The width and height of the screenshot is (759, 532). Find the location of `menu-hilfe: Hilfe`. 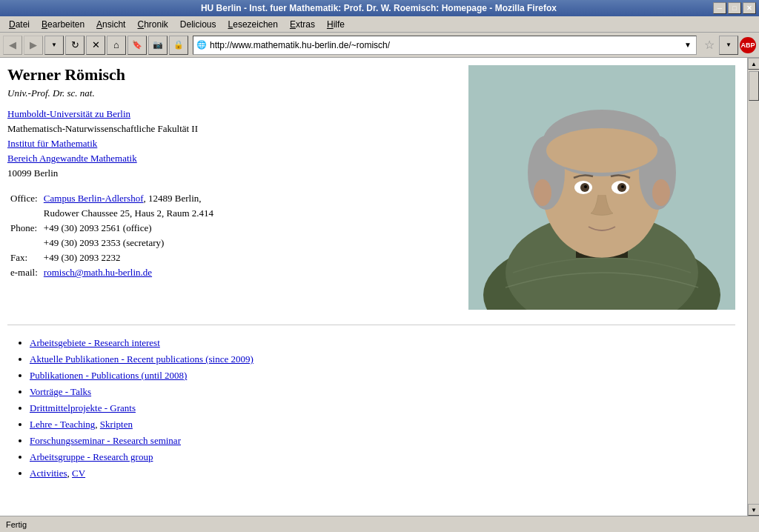

menu-hilfe: Hilfe is located at coordinates (336, 24).